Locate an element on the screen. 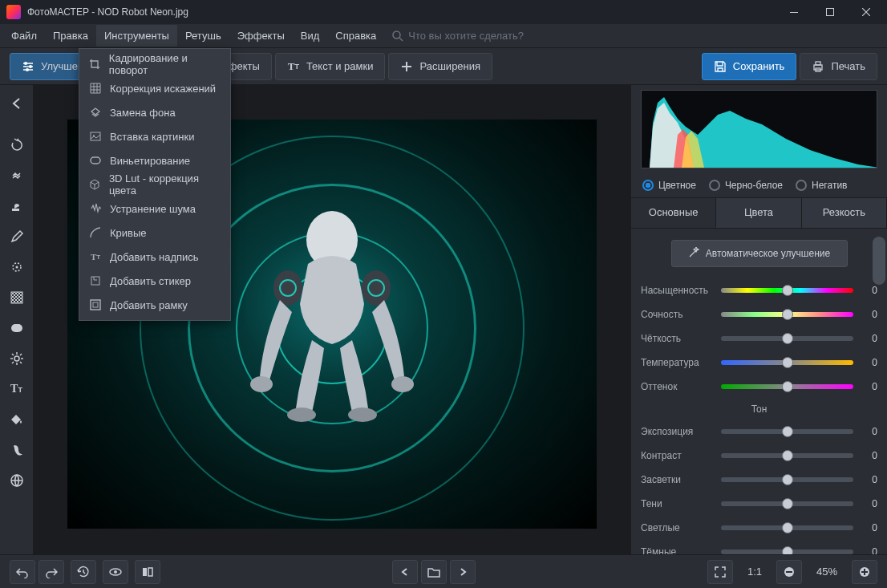  auto-enhance-button: Автоматическое улучшение is located at coordinates (759, 253).